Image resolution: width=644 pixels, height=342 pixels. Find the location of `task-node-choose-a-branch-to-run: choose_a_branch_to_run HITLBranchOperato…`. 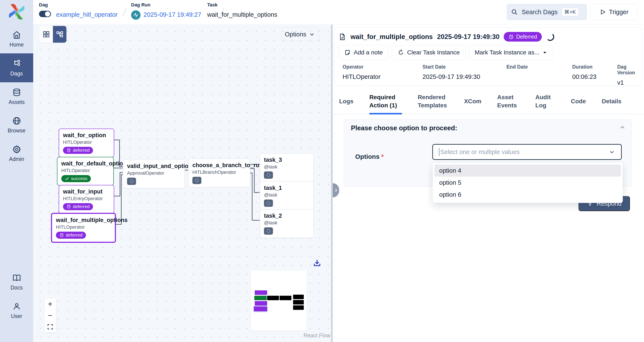

task-node-choose-a-branch-to-run: choose_a_branch_to_run HITLBranchOperato… is located at coordinates (219, 173).